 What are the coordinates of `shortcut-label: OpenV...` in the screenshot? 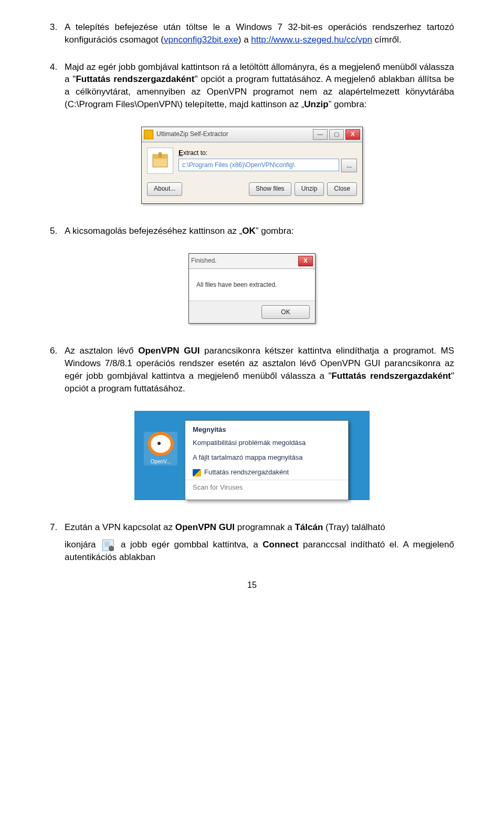 It's located at (161, 462).